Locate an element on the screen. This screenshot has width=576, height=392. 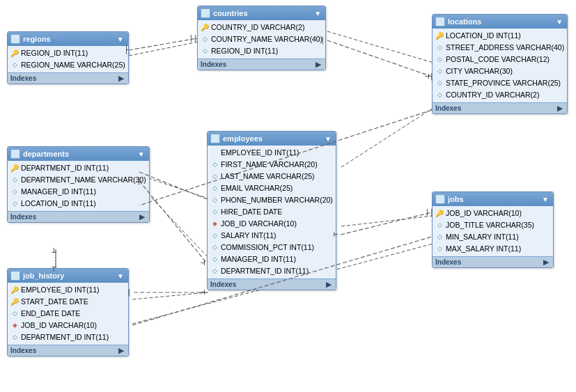
table-row: ◈ JOB_ID VARCHAR(10) is located at coordinates (68, 326).